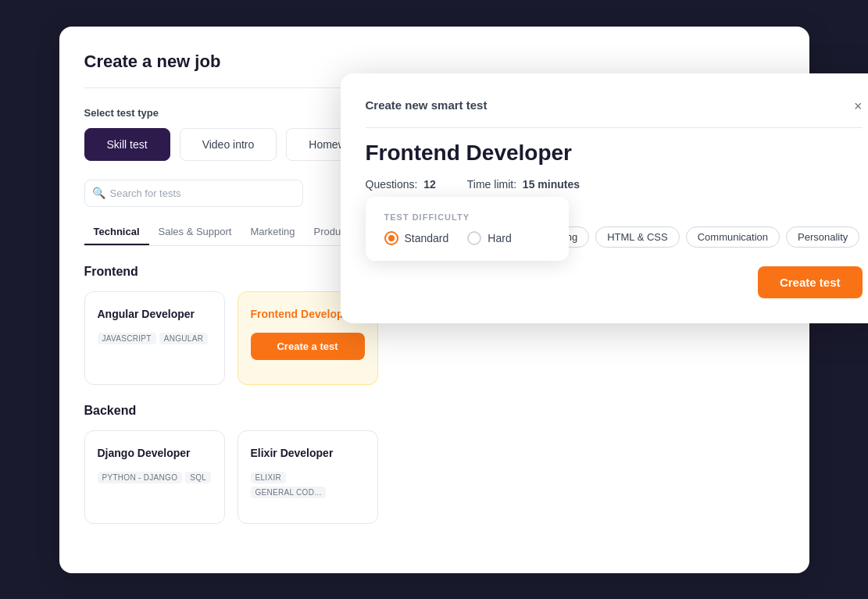 The image size is (868, 599). Describe the element at coordinates (427, 105) in the screenshot. I see `modal-title: Create new smart test` at that location.